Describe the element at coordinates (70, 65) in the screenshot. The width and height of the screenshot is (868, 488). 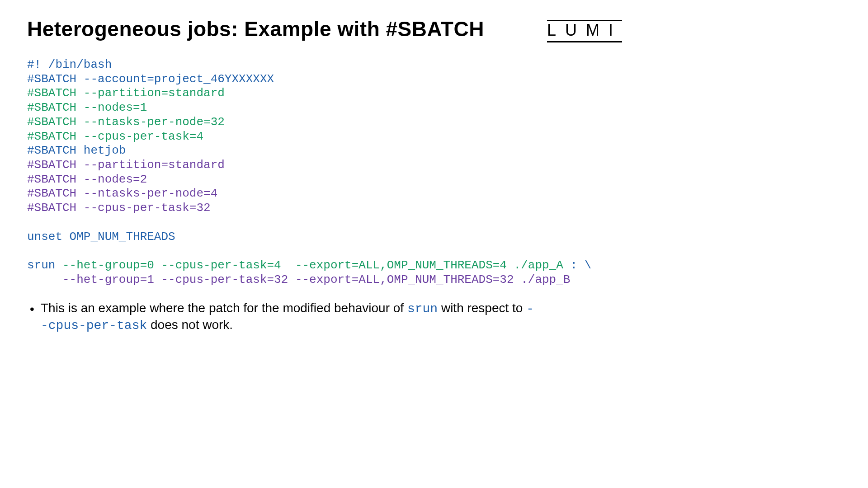
I see `code-line: #! /bin/bash` at that location.